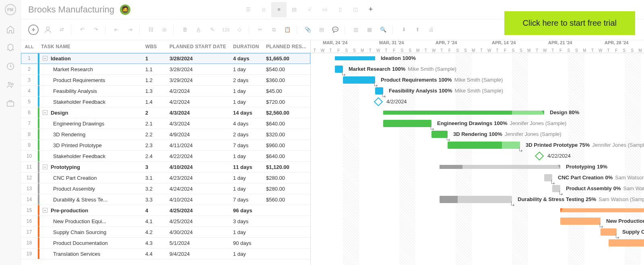  What do you see at coordinates (617, 43) in the screenshot?
I see `week-label: APR, 28 '24` at bounding box center [617, 43].